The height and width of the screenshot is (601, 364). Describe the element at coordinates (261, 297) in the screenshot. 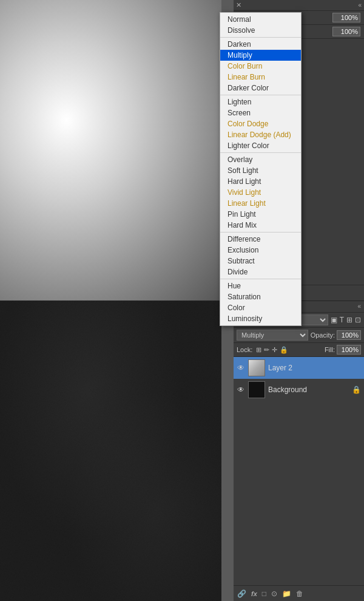

I see `blend-item-saturation: Saturation` at that location.